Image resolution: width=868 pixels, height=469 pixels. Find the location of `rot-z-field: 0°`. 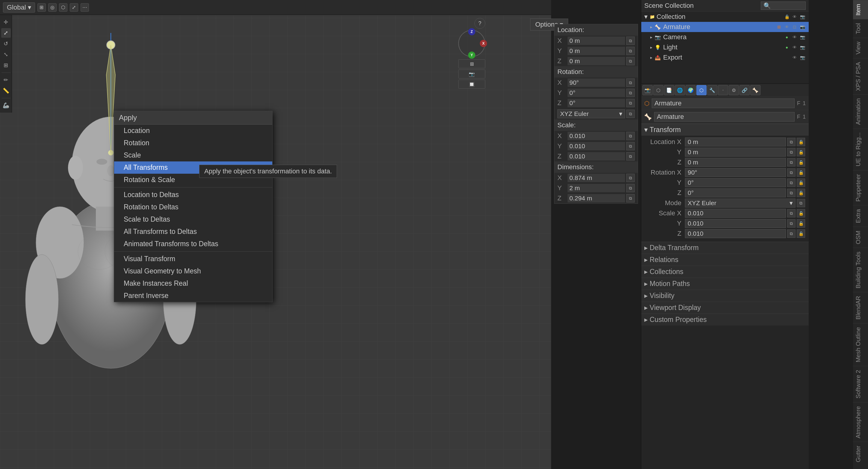

rot-z-field: 0° is located at coordinates (735, 193).